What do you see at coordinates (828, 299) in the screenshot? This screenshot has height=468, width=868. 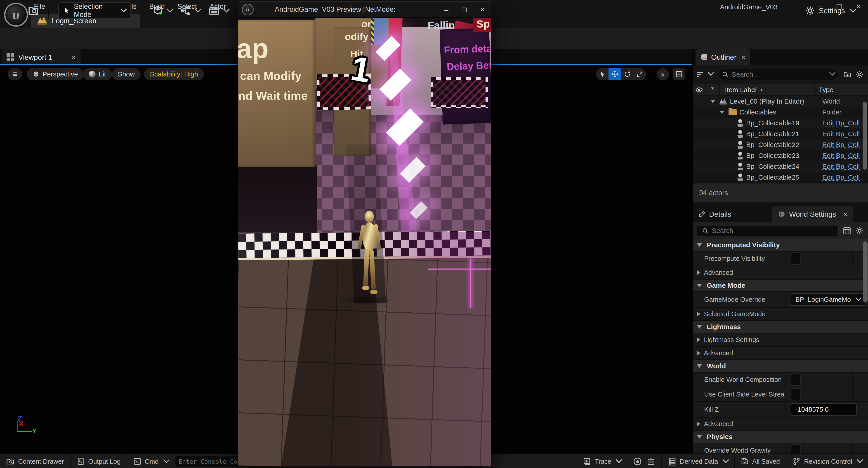 I see `gamemode-override-dropdown: BP_LoginGameMo` at bounding box center [828, 299].